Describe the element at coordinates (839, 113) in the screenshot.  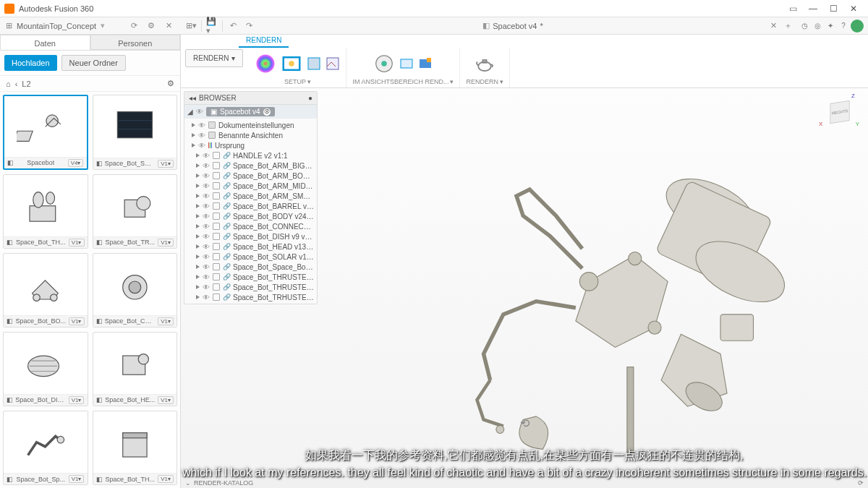
I see `viewcube-face: RECHTS` at that location.